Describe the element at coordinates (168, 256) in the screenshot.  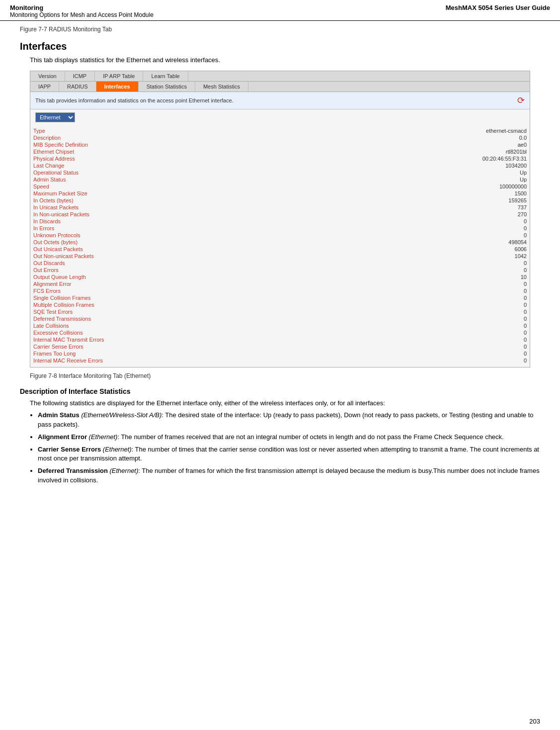
I see `stat-label: Out Non-unicast Packets` at that location.